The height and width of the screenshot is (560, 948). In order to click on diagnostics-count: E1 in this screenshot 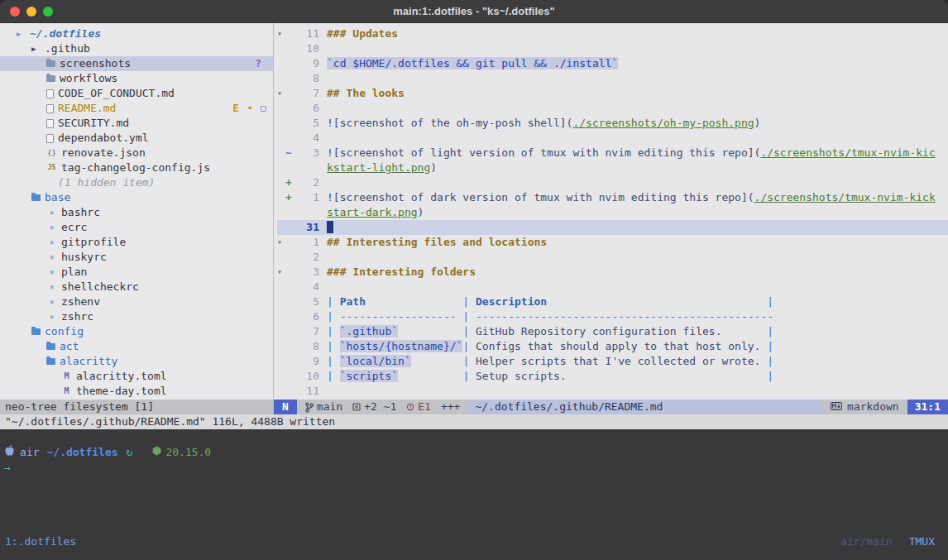, I will do `click(424, 407)`.